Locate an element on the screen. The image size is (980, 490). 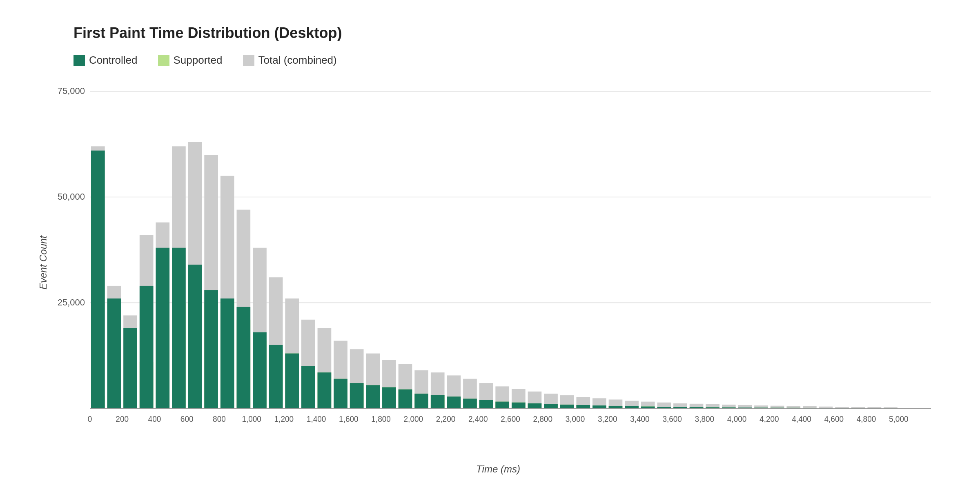
svg-text: 2,200 is located at coordinates (446, 419).